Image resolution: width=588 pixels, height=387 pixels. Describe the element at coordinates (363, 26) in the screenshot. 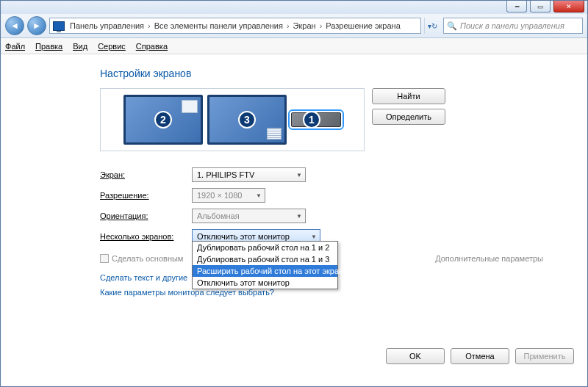

I see `crumb: Разрешение экрана` at that location.